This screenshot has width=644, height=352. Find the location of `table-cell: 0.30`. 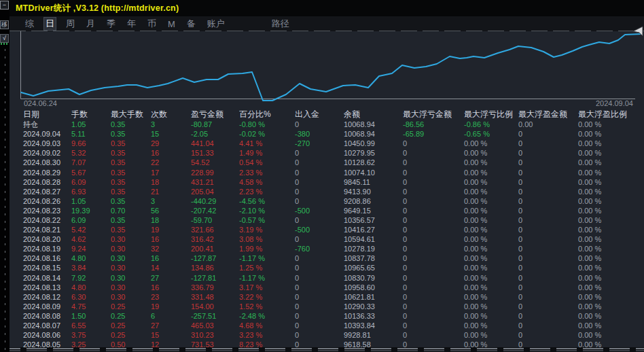

table-cell: 0.30 is located at coordinates (130, 258).